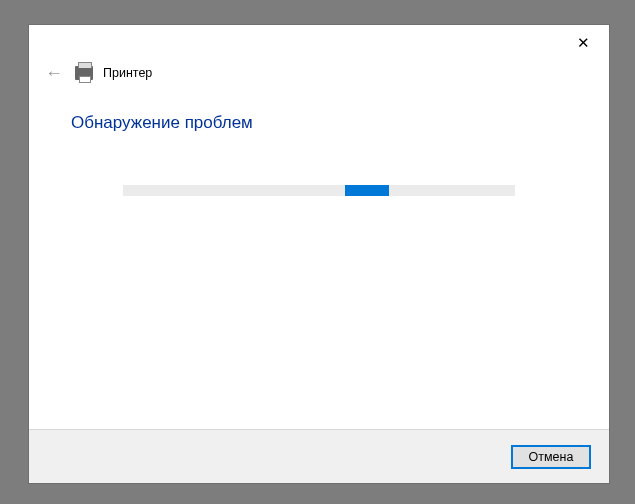  I want to click on window-title: Принтер, so click(128, 73).